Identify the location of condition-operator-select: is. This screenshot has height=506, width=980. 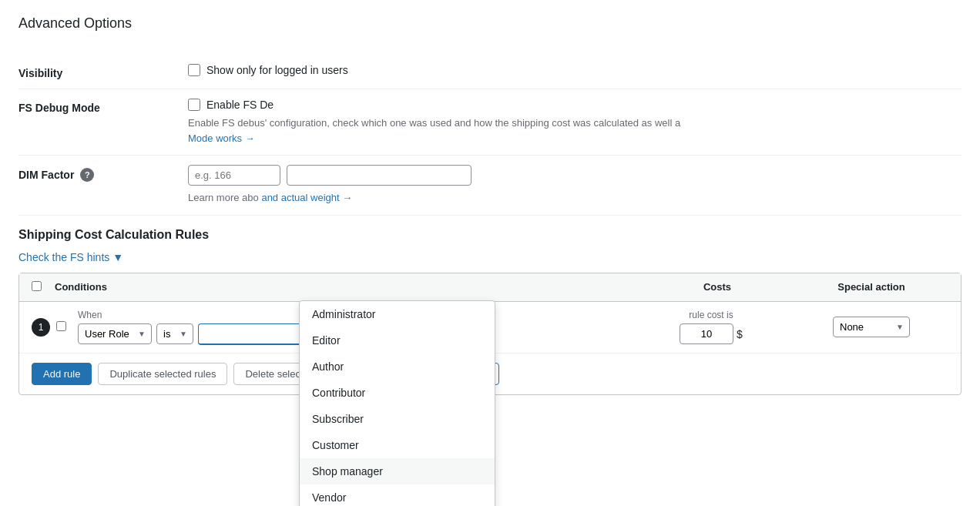
(175, 334).